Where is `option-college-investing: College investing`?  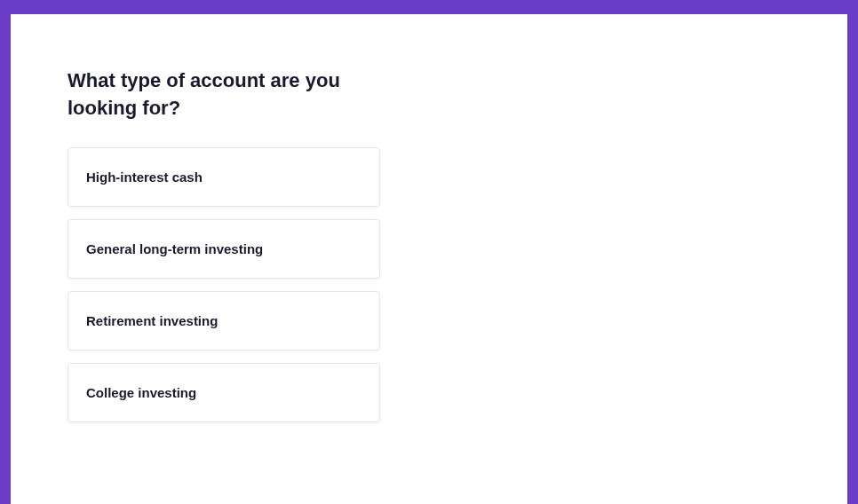
option-college-investing: College investing is located at coordinates (224, 392).